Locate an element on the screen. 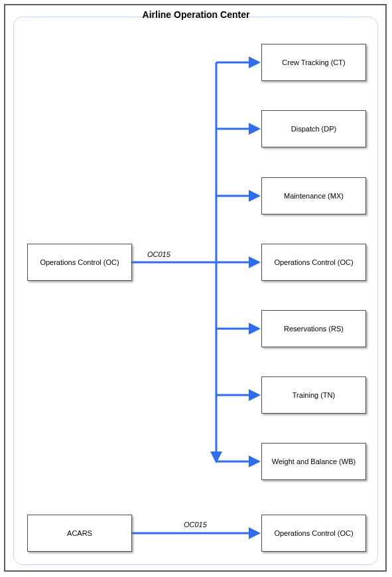 The height and width of the screenshot is (577, 392). edge-label-oc015-top: OC015 is located at coordinates (159, 254).